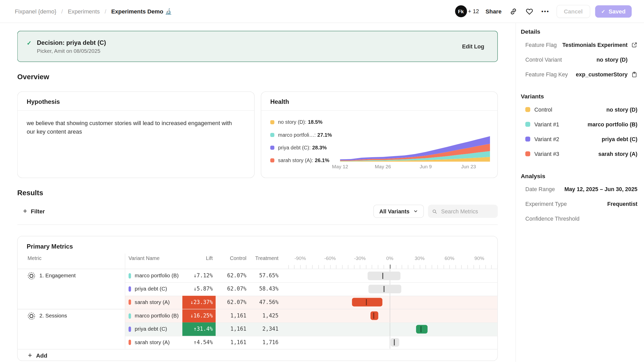  What do you see at coordinates (580, 127) in the screenshot?
I see `variants-section: Variants Controlno story (D)Variant #1ma…` at bounding box center [580, 127].